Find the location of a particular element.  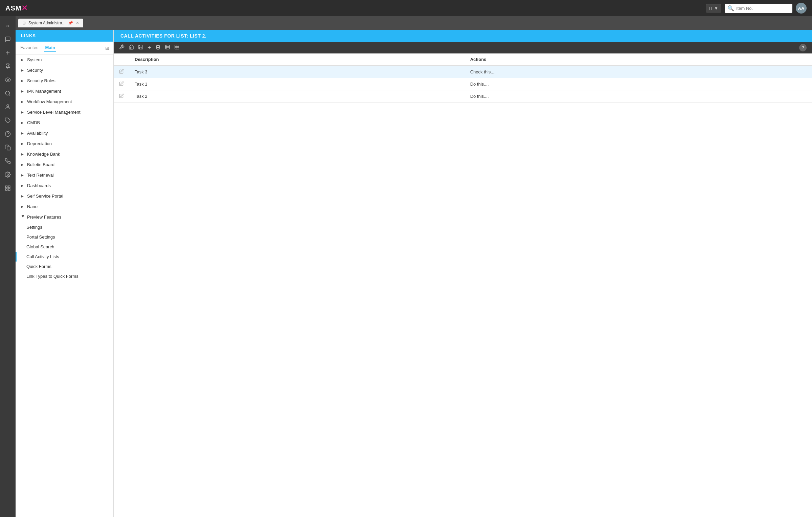

add-toolbar-icon: + is located at coordinates (150, 48).